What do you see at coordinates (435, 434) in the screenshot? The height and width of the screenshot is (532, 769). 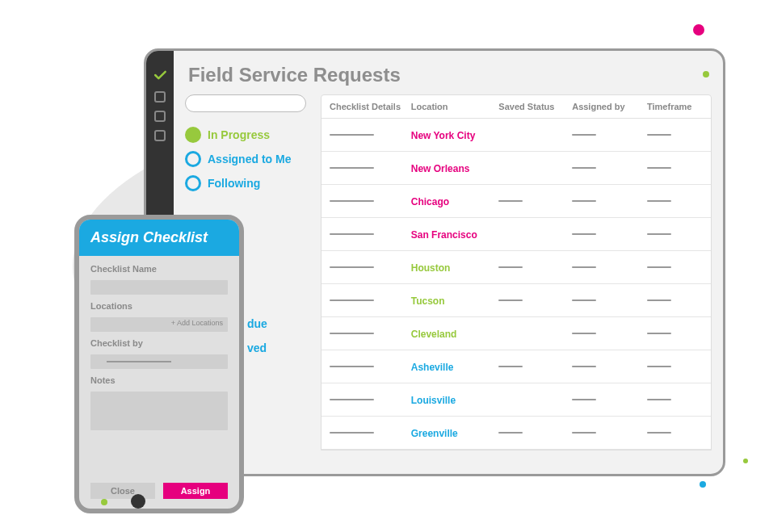 I see `location-cell: Greenville` at bounding box center [435, 434].